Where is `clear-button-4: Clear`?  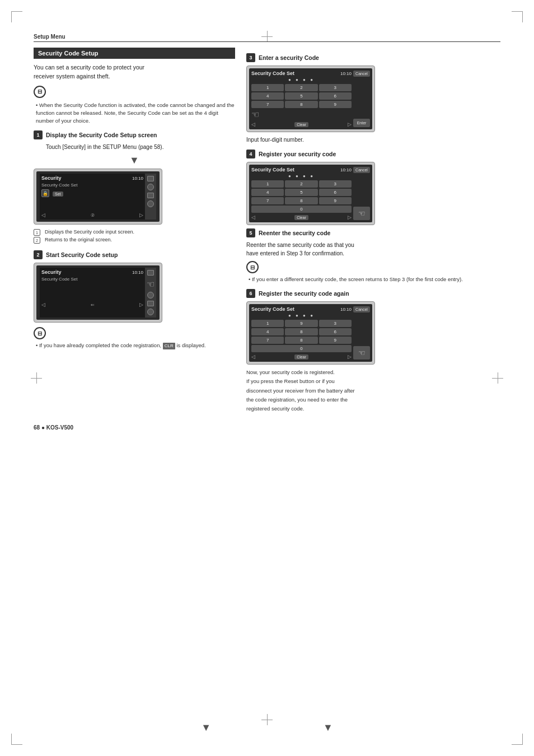 clear-button-4: Clear is located at coordinates (301, 217).